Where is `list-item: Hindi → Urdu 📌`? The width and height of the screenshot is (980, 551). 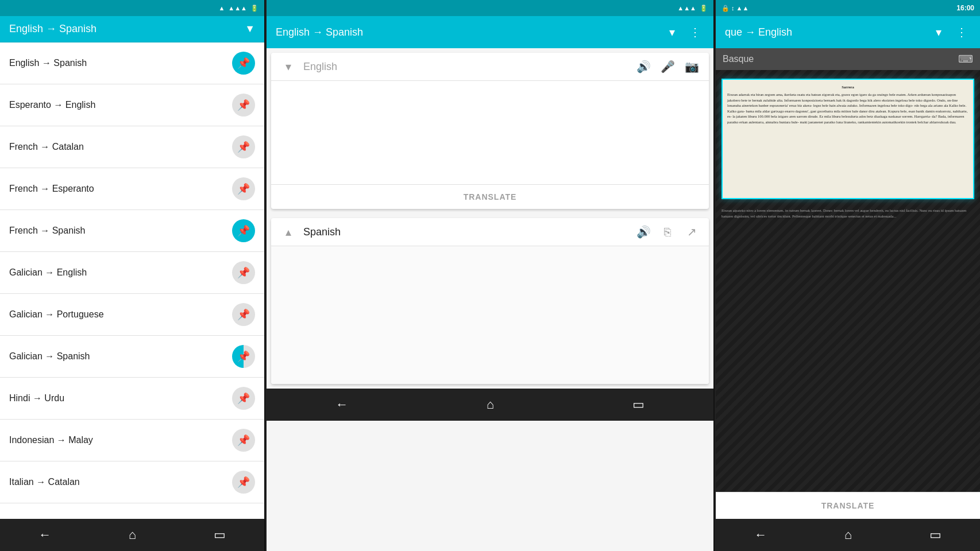
list-item: Hindi → Urdu 📌 is located at coordinates (132, 398).